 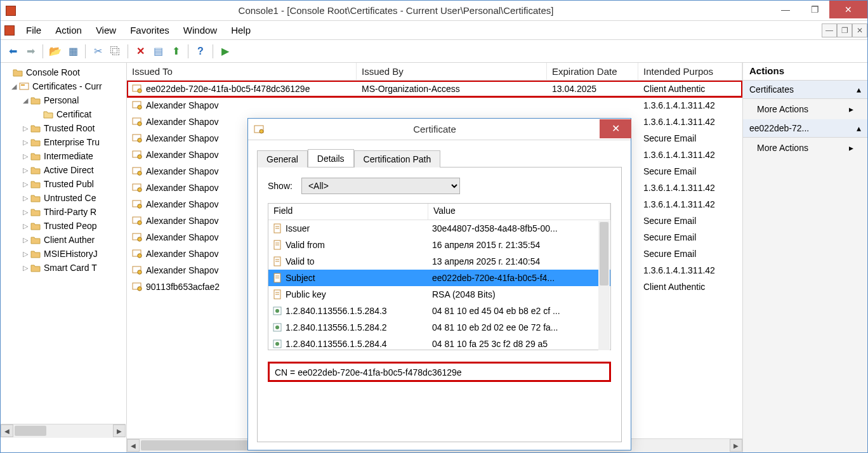 What do you see at coordinates (301, 278) in the screenshot?
I see `field-name: Subject` at bounding box center [301, 278].